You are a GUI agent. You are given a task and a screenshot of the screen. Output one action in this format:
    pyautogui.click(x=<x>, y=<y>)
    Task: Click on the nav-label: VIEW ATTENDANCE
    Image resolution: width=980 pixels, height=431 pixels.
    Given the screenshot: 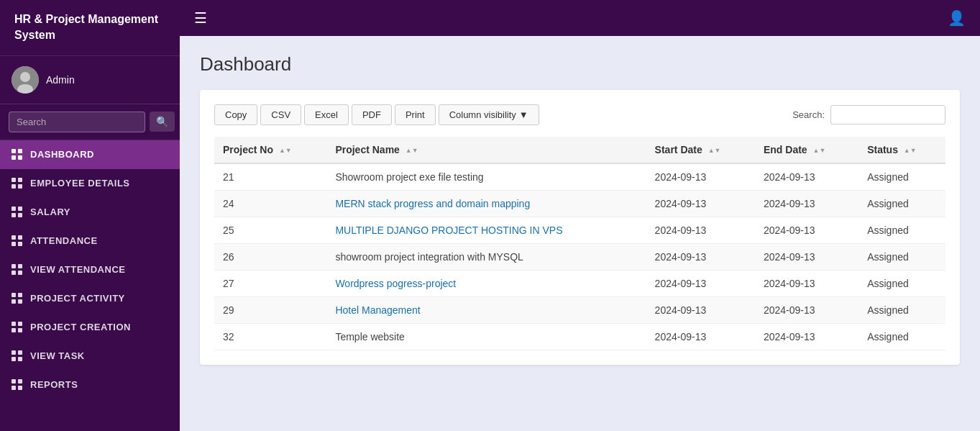 What is the action you would take?
    pyautogui.click(x=78, y=269)
    